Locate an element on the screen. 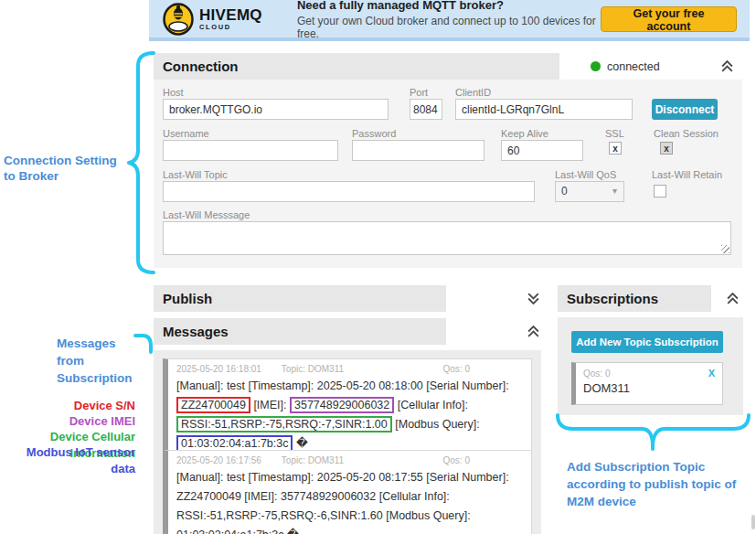 The image size is (756, 534). subscription-brace is located at coordinates (654, 433).